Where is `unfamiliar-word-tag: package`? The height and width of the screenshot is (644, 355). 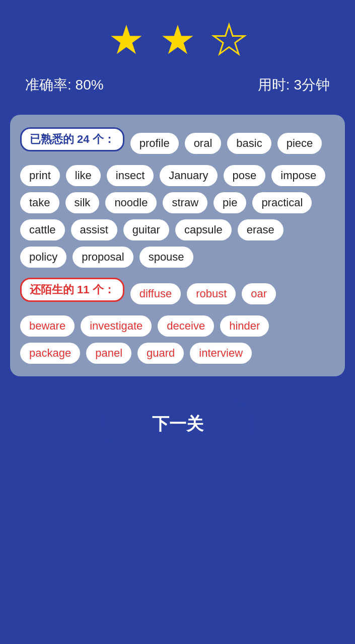 unfamiliar-word-tag: package is located at coordinates (50, 353).